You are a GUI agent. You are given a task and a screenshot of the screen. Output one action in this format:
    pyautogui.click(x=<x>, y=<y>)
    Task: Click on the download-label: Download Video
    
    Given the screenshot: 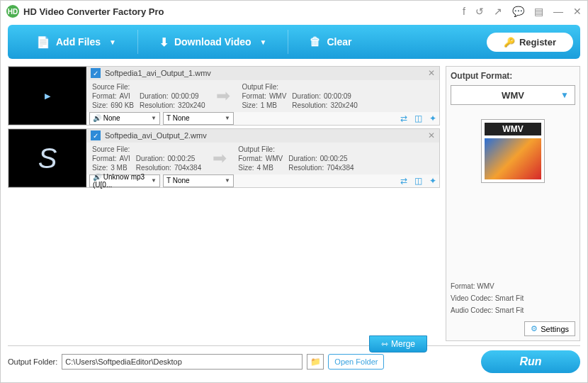 What is the action you would take?
    pyautogui.click(x=213, y=42)
    